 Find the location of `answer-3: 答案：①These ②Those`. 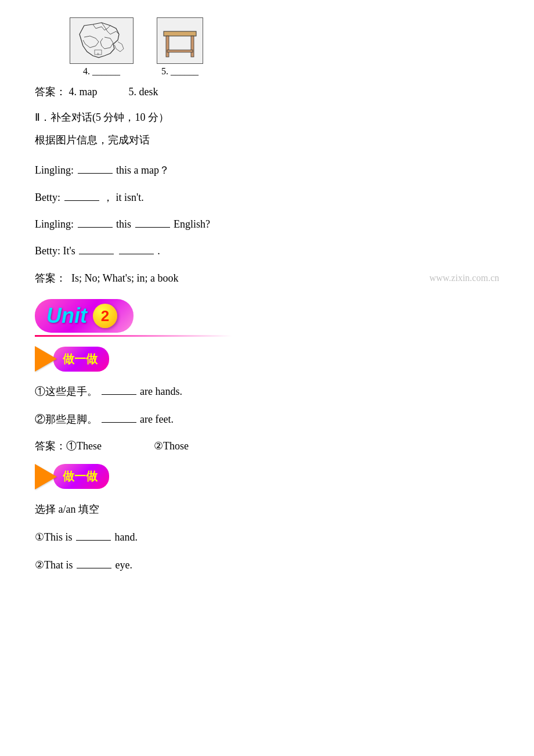

answer-3: 答案：①These ②Those is located at coordinates (267, 446).